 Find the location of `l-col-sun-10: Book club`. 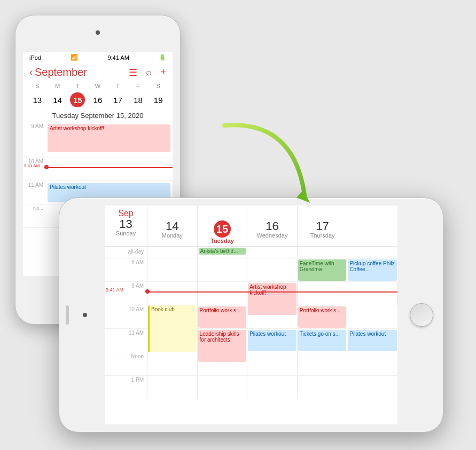

l-col-sun-10: Book club is located at coordinates (173, 317).